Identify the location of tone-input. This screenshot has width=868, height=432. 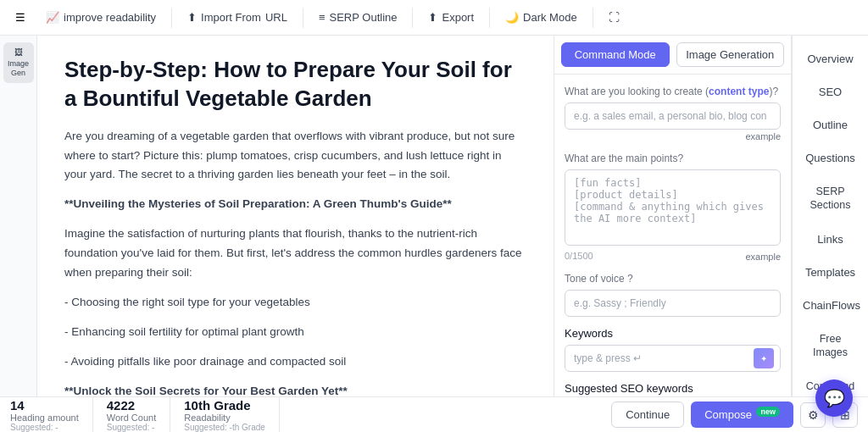
(673, 303).